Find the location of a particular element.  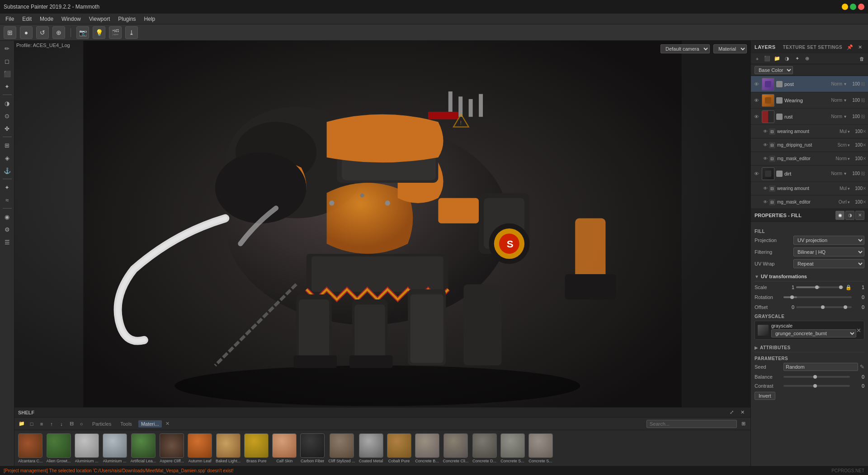

shelf-item-aspere: Aspere Cliff... is located at coordinates (172, 448).